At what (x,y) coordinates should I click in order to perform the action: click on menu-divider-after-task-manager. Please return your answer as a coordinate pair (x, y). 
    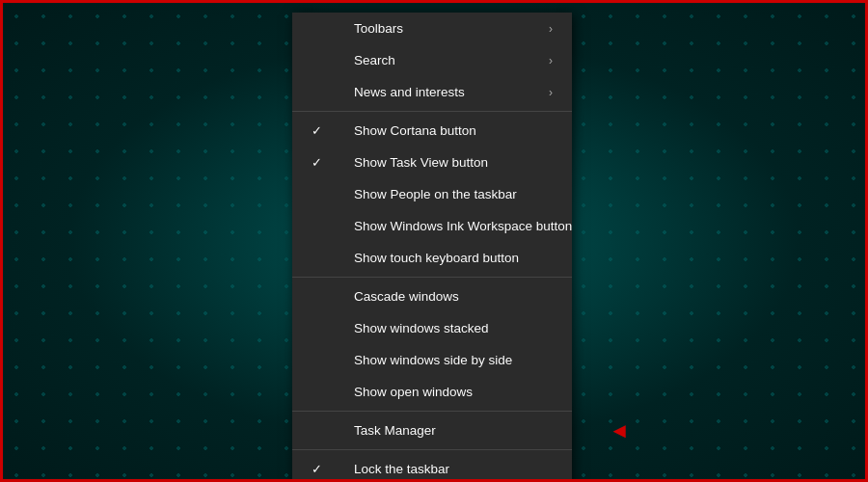
    Looking at the image, I should click on (432, 449).